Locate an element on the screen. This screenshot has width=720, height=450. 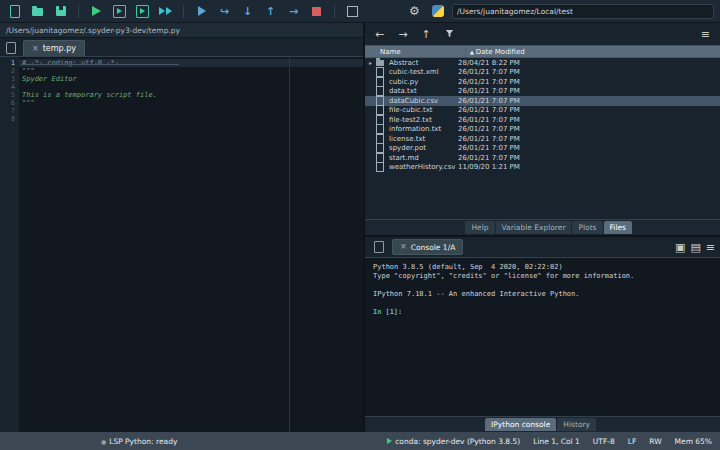
conda-environment-status: conda: spyder-dev (Python 3.8.5) is located at coordinates (454, 442).